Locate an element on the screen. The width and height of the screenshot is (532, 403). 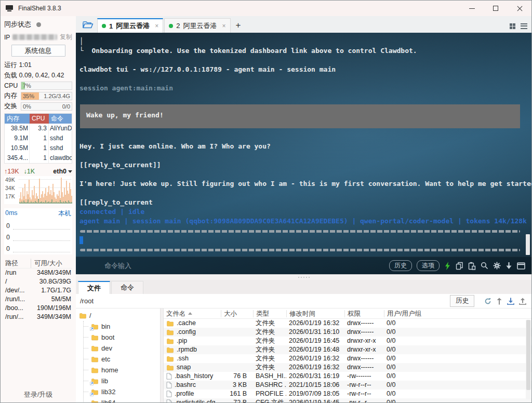
col-size: 大小 is located at coordinates (237, 314).